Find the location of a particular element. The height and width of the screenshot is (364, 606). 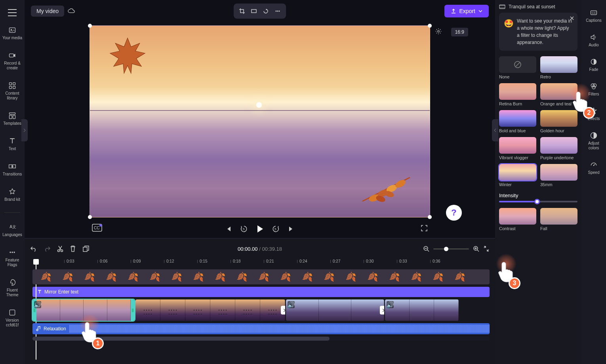

property-sidebar: CCCaptions Audio Fade Filters Effects Ad… is located at coordinates (594, 182).